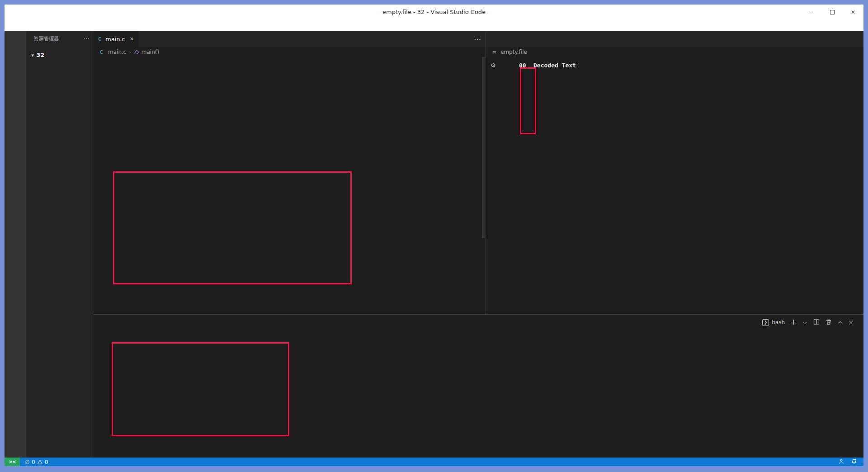 The width and height of the screenshot is (868, 472). Describe the element at coordinates (33, 55) in the screenshot. I see `chevron-down-icon: ∨` at that location.